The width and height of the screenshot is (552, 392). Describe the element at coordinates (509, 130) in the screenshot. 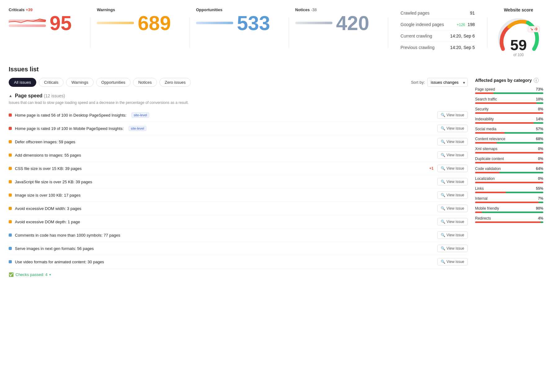

I see `category-row-4: Social media 57%` at that location.